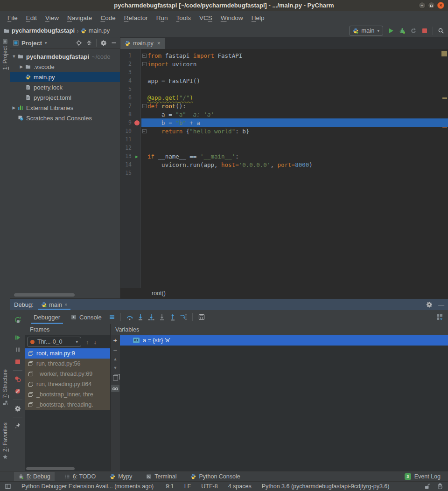 The image size is (448, 491). What do you see at coordinates (39, 31) in the screenshot?
I see `breadcrumb-project: pycharmdebugfastapi` at bounding box center [39, 31].